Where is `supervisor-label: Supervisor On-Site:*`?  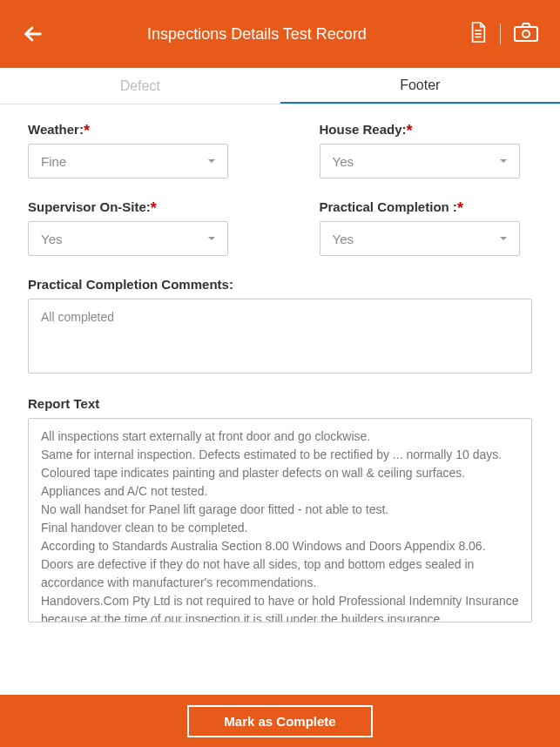
supervisor-label: Supervisor On-Site:* is located at coordinates (134, 207).